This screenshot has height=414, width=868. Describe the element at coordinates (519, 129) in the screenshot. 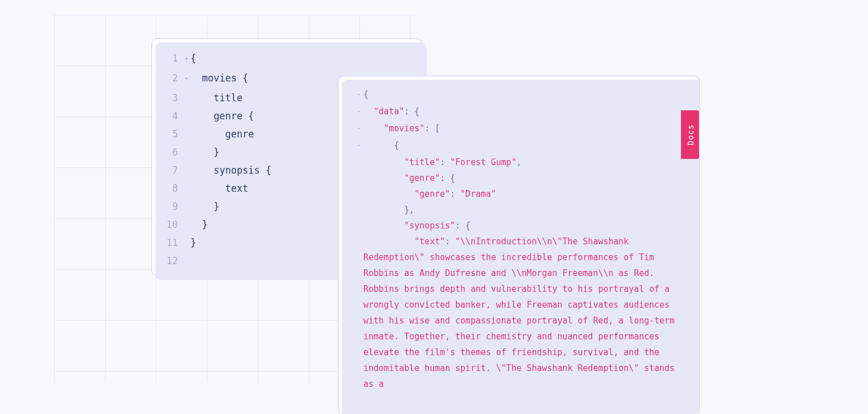

I see `json-line: ▾ "movies" : [` at that location.